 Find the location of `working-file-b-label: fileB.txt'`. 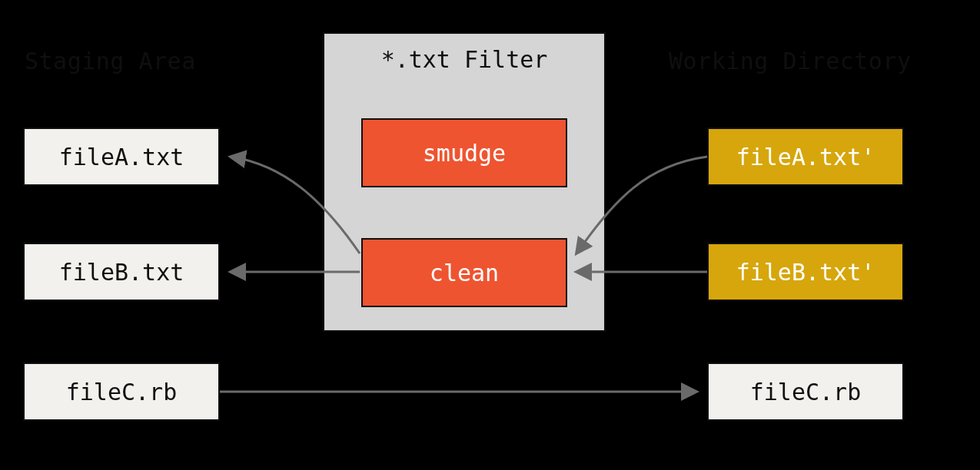

working-file-b-label: fileB.txt' is located at coordinates (806, 272).